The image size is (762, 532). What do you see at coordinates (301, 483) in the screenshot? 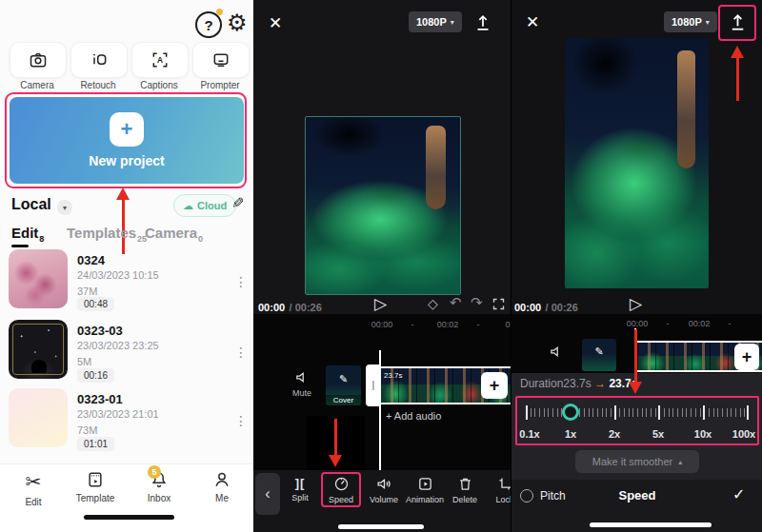
I see `split-icon: ][` at bounding box center [301, 483].